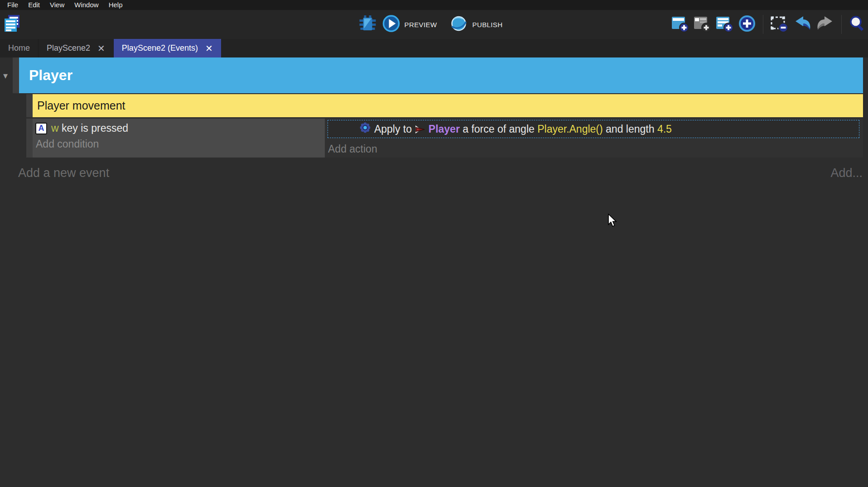  Describe the element at coordinates (825, 24) in the screenshot. I see `redo-icon` at that location.